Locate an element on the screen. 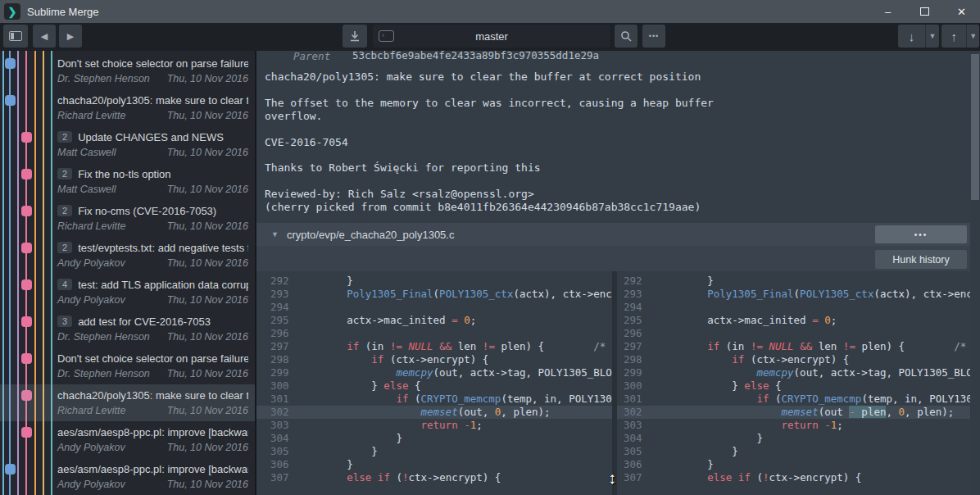 The width and height of the screenshot is (980, 495). code-token: , plen); is located at coordinates (929, 411).